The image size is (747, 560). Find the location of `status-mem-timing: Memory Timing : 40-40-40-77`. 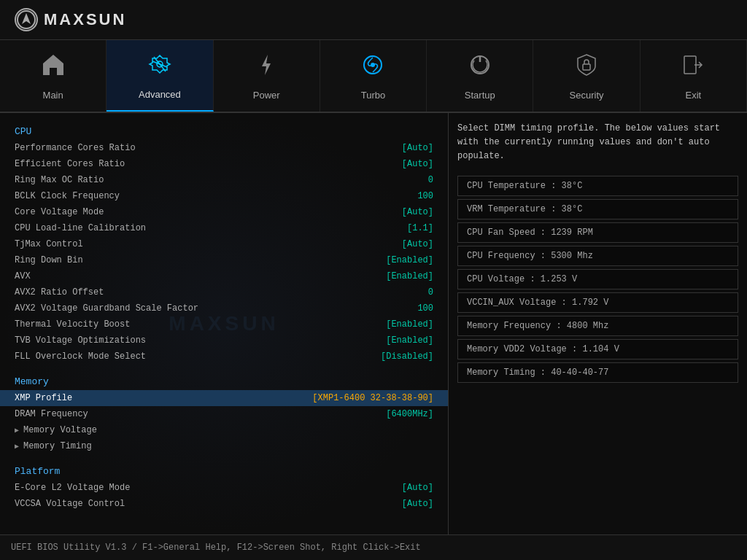

status-mem-timing: Memory Timing : 40-40-40-77 is located at coordinates (598, 373).